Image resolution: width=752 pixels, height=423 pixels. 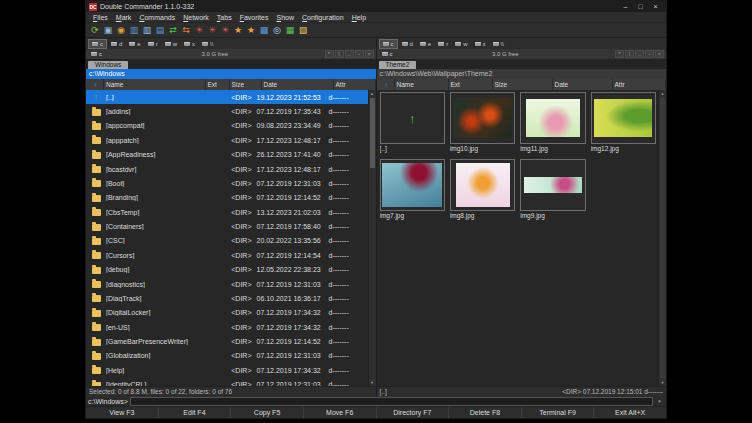 I want to click on file-row: [Help]<DIR>07.12.2019 17:34:32d-------, so click(x=228, y=370).